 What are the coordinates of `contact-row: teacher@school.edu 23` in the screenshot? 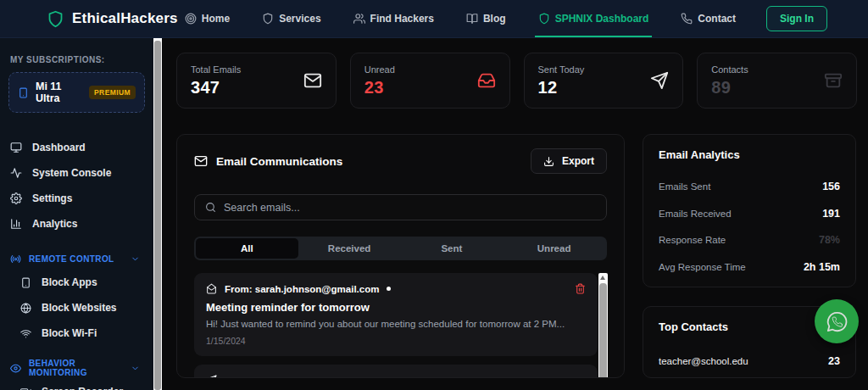 It's located at (749, 361).